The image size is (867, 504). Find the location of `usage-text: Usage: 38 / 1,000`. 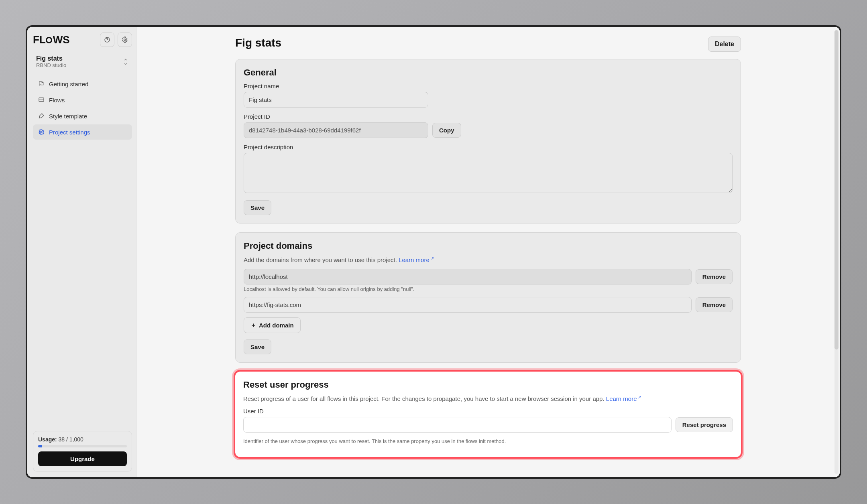

usage-text: Usage: 38 / 1,000 is located at coordinates (83, 439).